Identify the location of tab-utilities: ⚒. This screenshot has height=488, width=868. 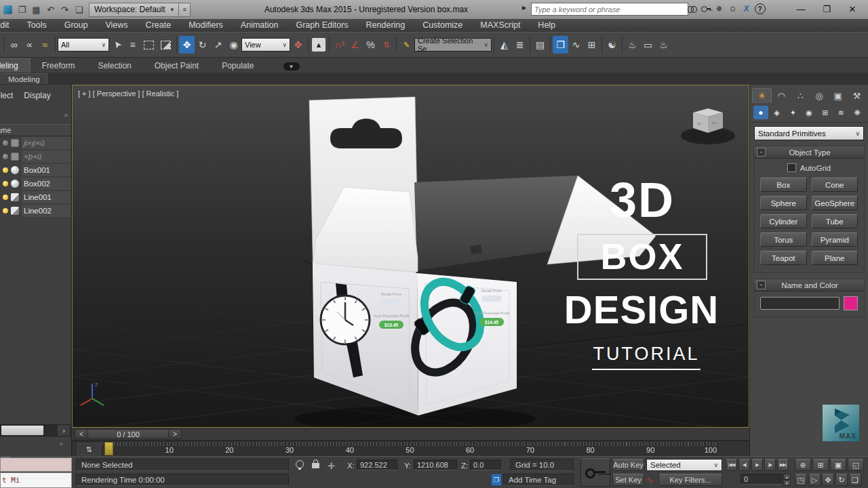
(857, 96).